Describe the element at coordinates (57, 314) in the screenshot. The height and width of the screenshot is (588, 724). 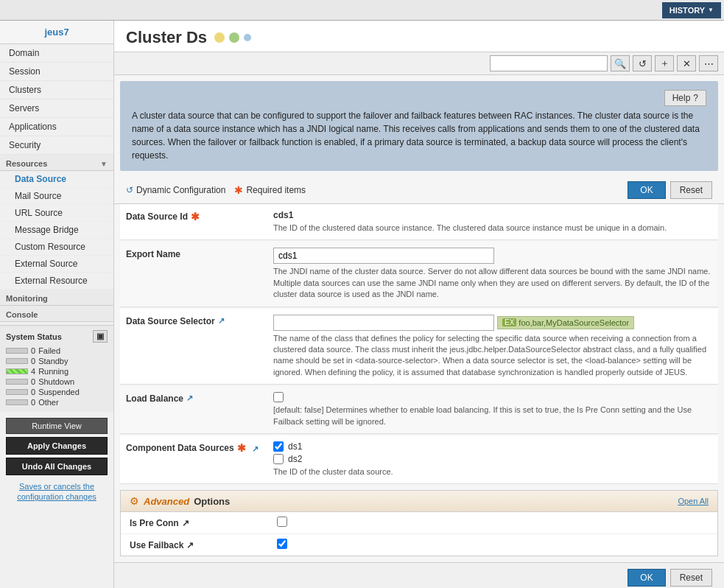
I see `sidebar-console-section: Console` at that location.